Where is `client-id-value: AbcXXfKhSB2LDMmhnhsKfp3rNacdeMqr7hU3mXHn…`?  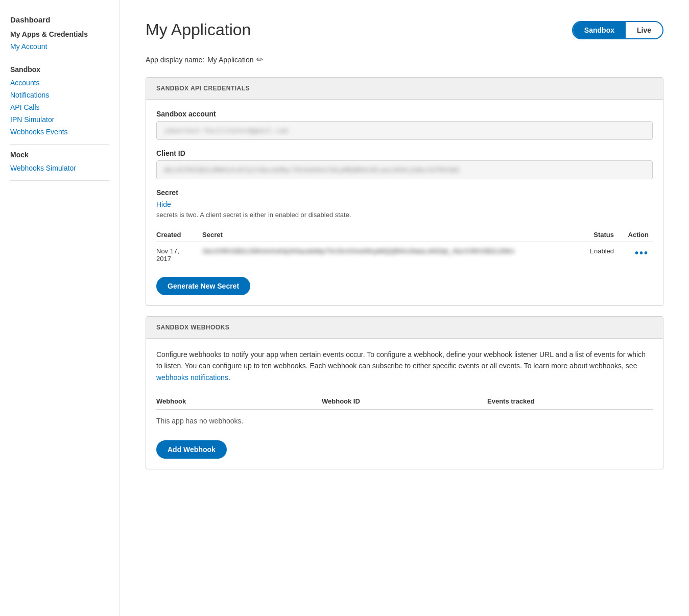
client-id-value: AbcXXfKhSB2LDMmhnhsKfp3rNacdeMqr7hU3mXHn… is located at coordinates (405, 170).